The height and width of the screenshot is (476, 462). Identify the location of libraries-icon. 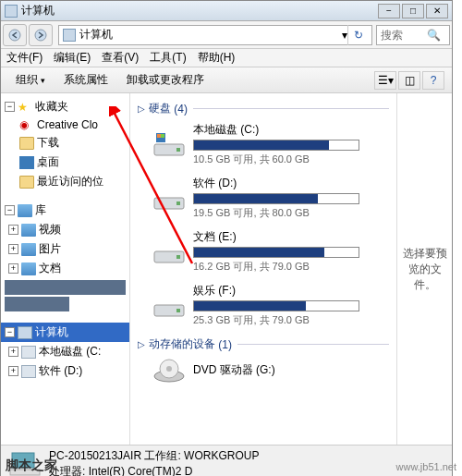
(25, 211).